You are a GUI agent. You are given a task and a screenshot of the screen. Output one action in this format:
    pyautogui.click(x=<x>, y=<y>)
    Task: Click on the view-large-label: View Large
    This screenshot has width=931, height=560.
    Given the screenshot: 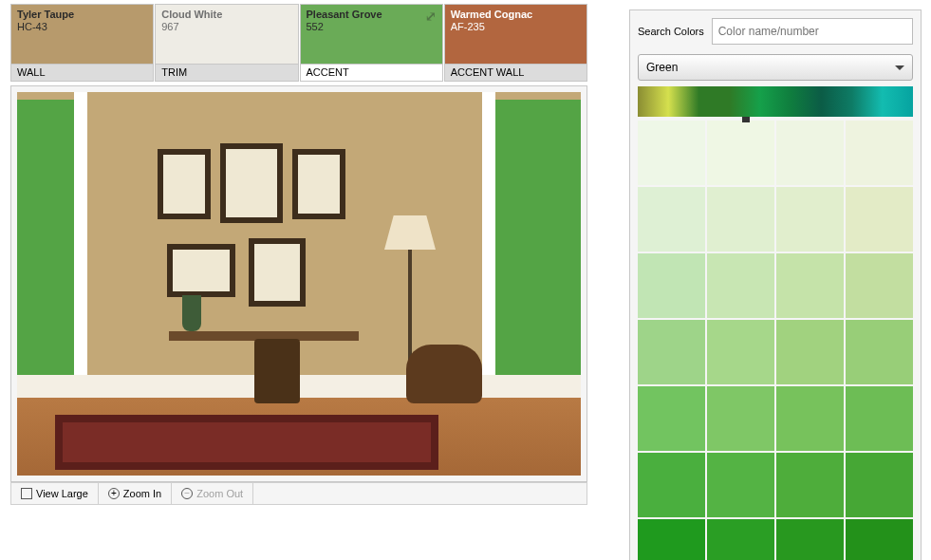 What is the action you would take?
    pyautogui.click(x=63, y=494)
    